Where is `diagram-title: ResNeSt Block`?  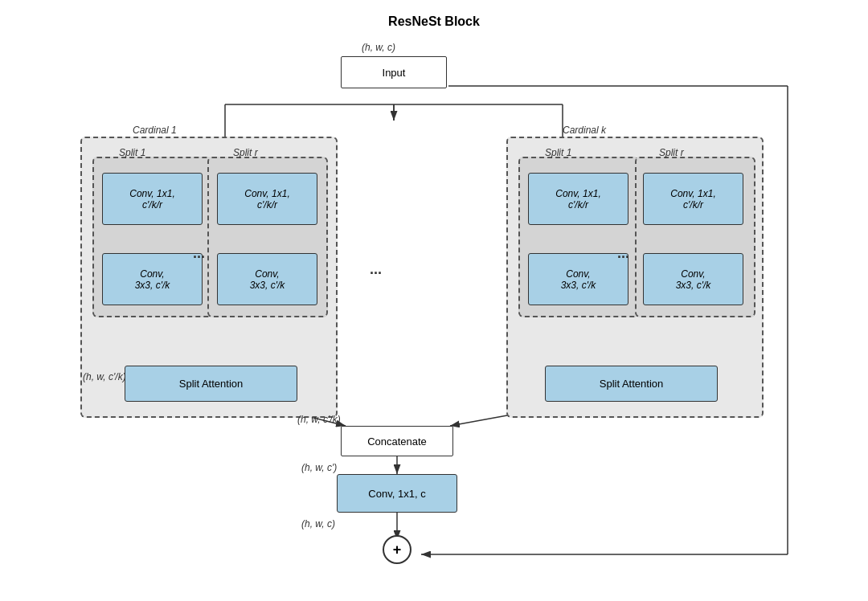 diagram-title: ResNeSt Block is located at coordinates (434, 22).